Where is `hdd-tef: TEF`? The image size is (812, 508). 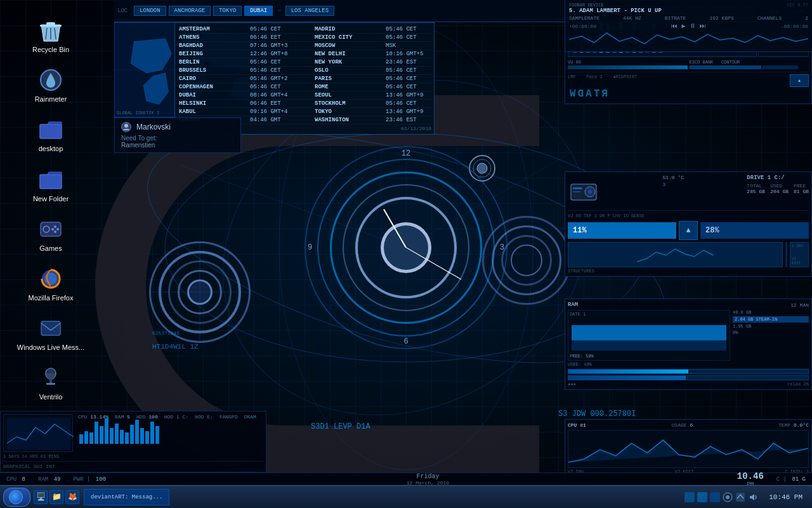
hdd-tef: TEF is located at coordinates (587, 216).